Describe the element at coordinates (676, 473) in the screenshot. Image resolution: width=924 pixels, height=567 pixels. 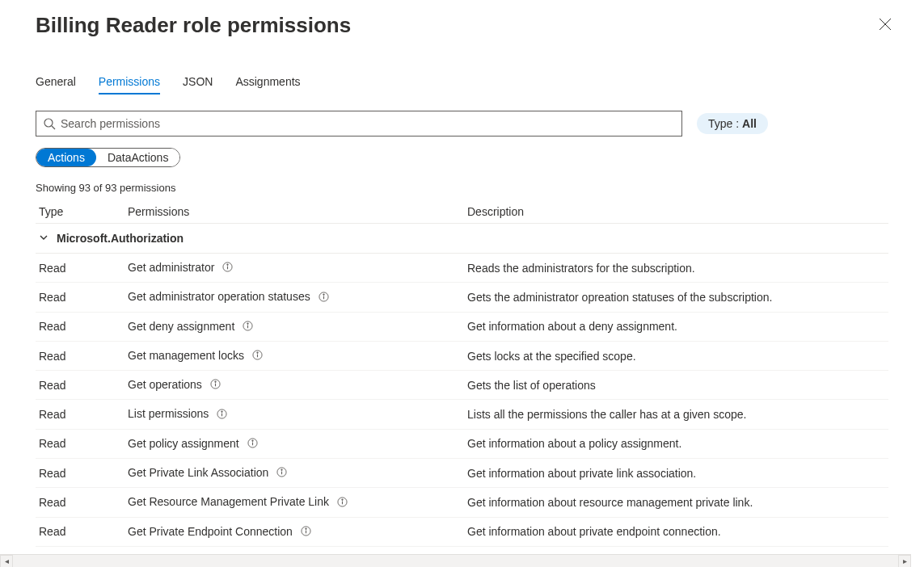
I see `cell-description: Get information about private link assoc…` at that location.